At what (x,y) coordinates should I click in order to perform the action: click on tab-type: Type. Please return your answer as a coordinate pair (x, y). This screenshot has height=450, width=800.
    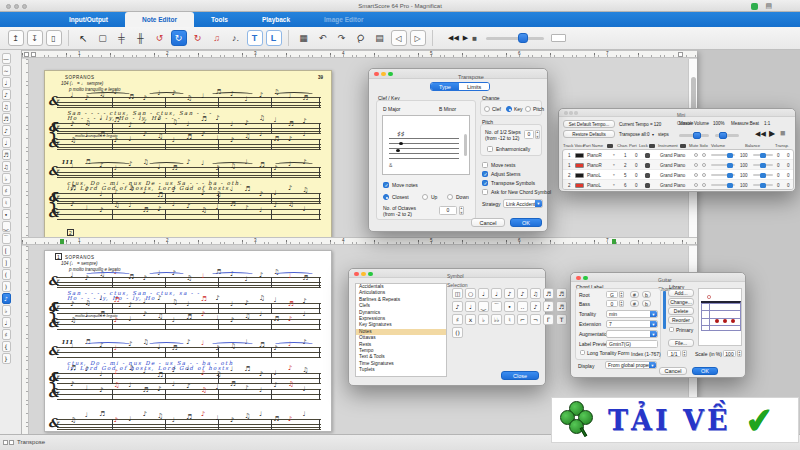
    Looking at the image, I should click on (445, 86).